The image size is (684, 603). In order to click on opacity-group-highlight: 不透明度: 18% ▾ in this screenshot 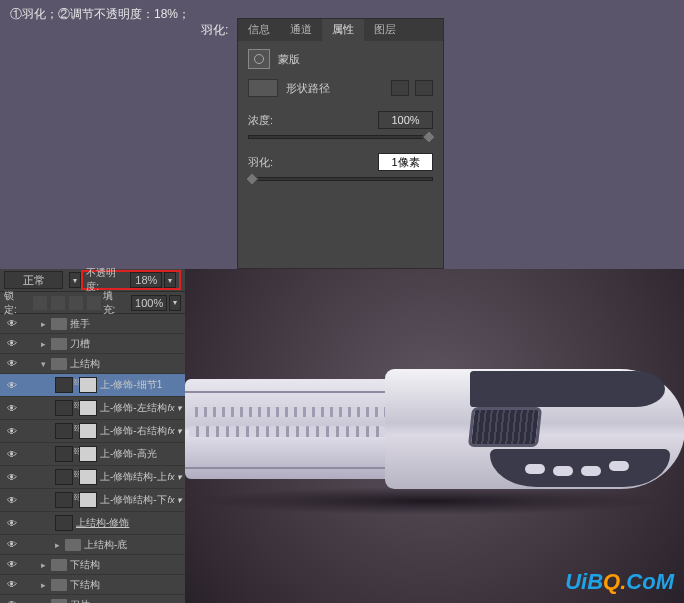, I will do `click(131, 280)`.